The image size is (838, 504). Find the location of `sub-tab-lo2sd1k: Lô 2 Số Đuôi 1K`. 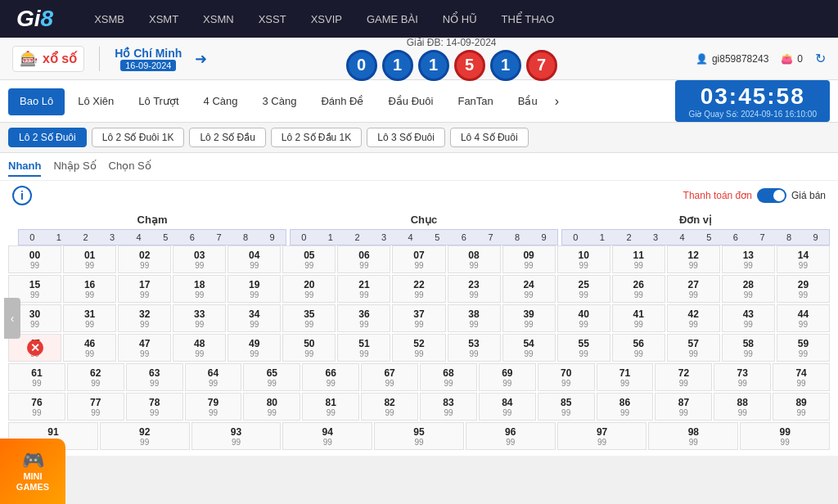

sub-tab-lo2sd1k: Lô 2 Số Đuôi 1K is located at coordinates (138, 137).